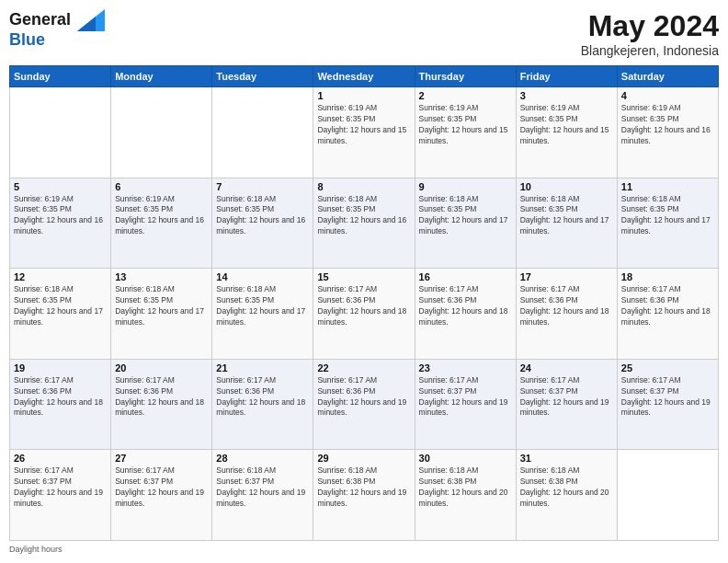 This screenshot has width=728, height=563. I want to click on day-number: 18, so click(667, 277).